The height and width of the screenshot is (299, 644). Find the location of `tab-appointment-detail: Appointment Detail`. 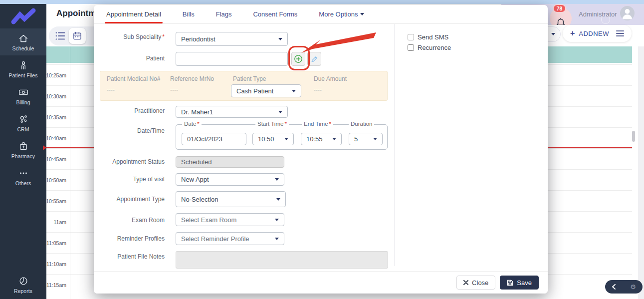

tab-appointment-detail: Appointment Detail is located at coordinates (134, 14).